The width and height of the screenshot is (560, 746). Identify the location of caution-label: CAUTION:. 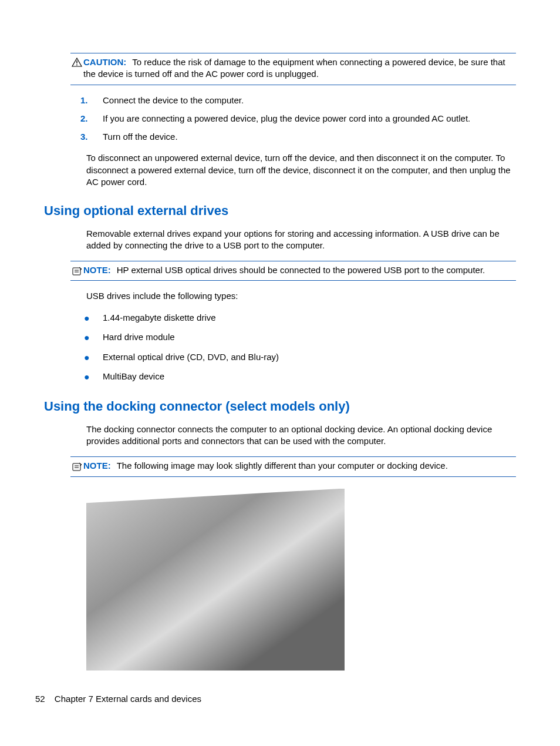
(104, 62).